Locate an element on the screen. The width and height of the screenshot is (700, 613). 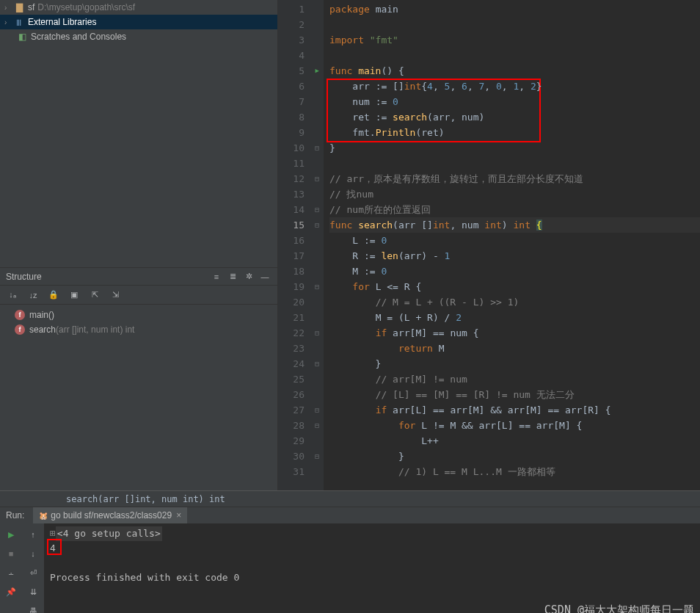
run-console: ⊞<4 go setup calls> 4 Process finished w… is located at coordinates (372, 568).